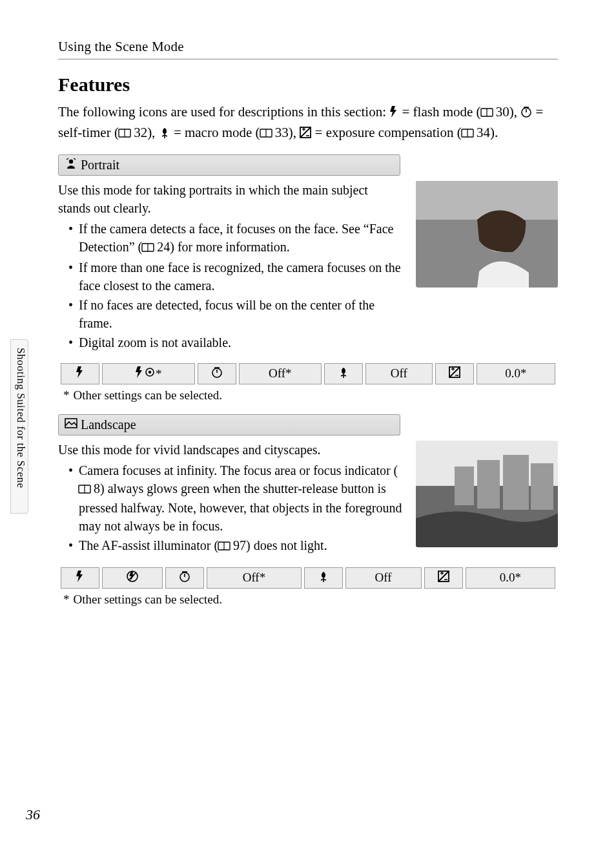  Describe the element at coordinates (149, 373) in the screenshot. I see `flash-value-cell: *` at that location.